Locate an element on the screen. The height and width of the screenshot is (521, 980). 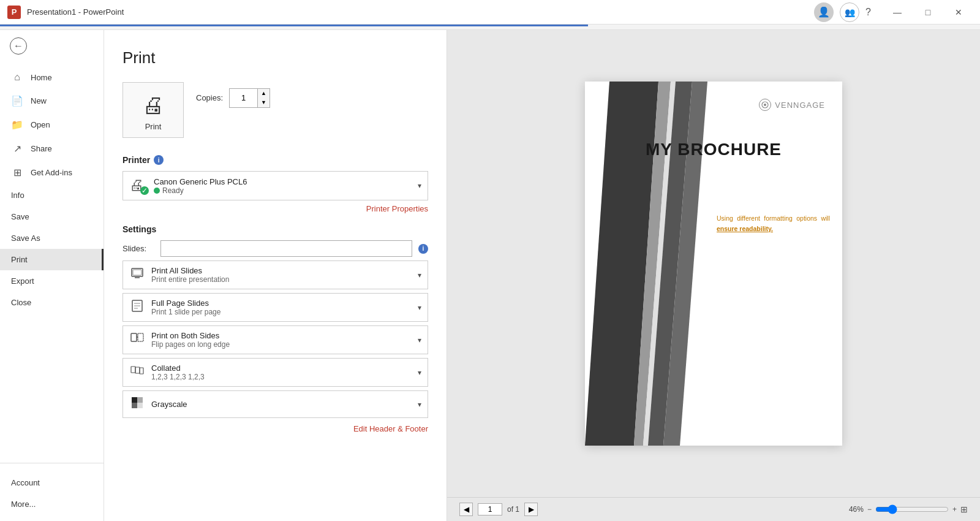
share-icon: ↗ is located at coordinates (17, 148).